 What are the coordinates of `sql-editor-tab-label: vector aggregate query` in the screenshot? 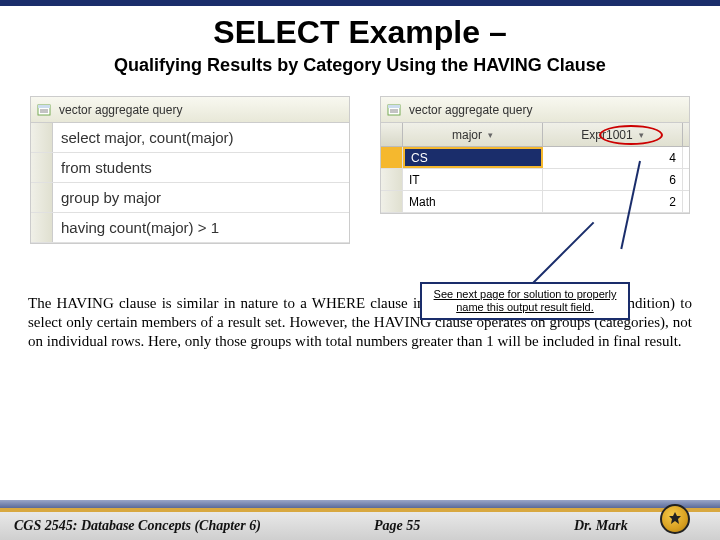 It's located at (120, 110).